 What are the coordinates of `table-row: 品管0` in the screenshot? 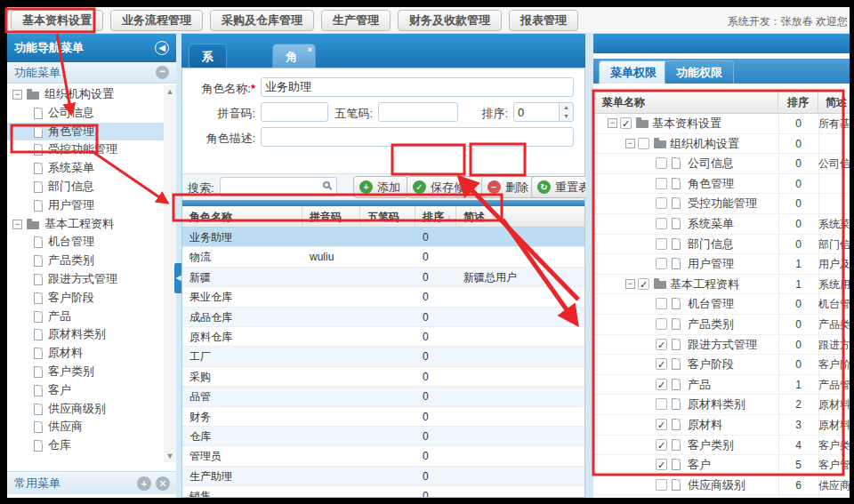 It's located at (383, 396).